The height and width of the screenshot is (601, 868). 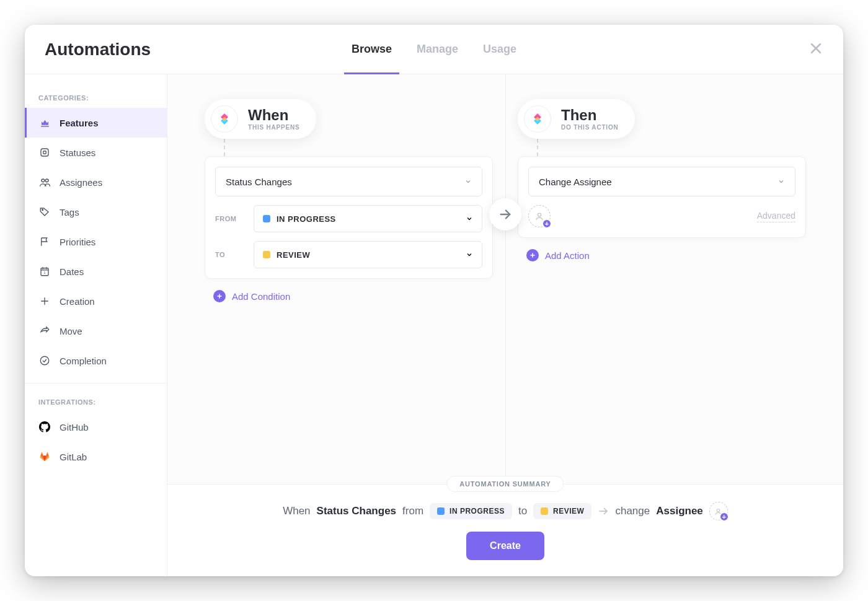 What do you see at coordinates (95, 301) in the screenshot?
I see `sidebar-item-creation: Creation` at bounding box center [95, 301].